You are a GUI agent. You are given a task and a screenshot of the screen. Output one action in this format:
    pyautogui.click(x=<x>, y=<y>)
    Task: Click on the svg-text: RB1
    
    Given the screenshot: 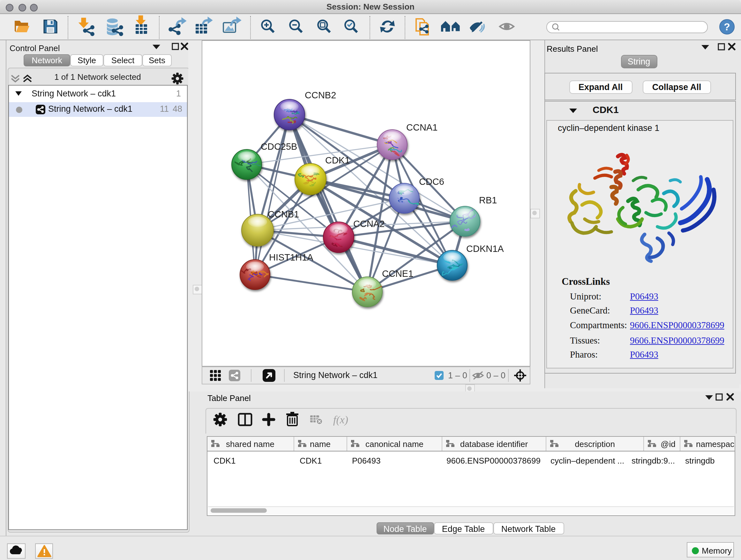 What is the action you would take?
    pyautogui.click(x=488, y=200)
    